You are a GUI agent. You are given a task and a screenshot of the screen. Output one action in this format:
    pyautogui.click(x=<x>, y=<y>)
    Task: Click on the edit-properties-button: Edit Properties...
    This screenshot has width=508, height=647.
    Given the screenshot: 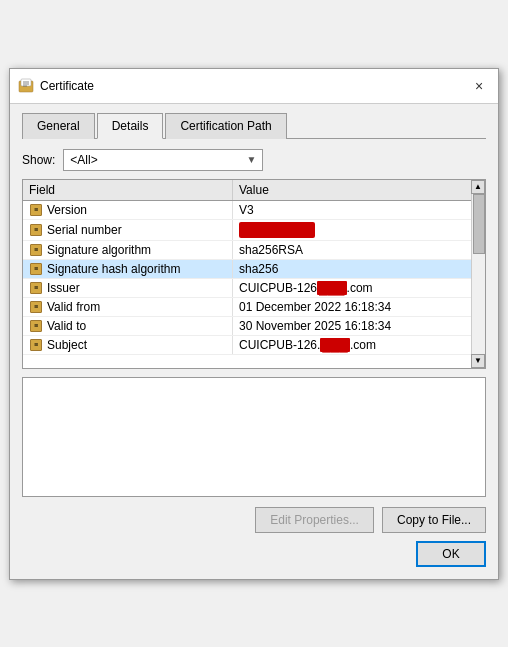 What is the action you would take?
    pyautogui.click(x=314, y=520)
    